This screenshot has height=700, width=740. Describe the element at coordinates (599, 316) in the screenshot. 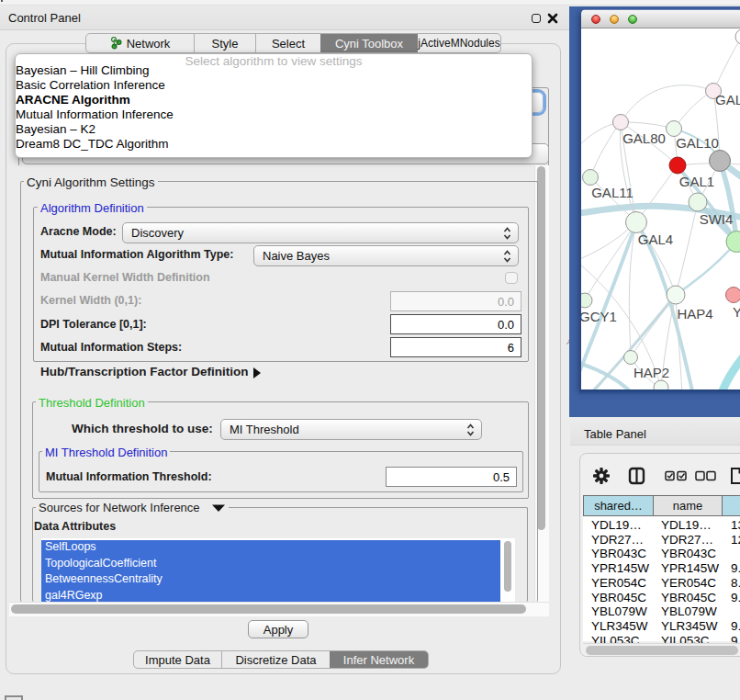

I see `svg-text: GCY1` at that location.